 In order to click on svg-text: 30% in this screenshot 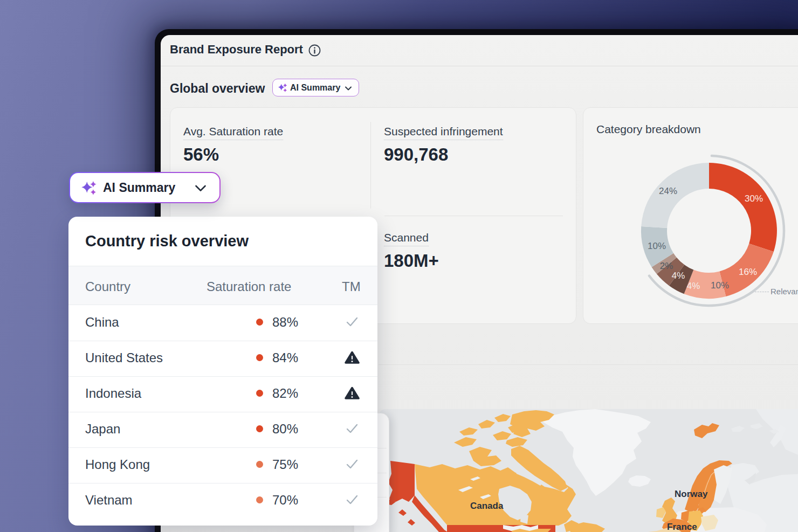, I will do `click(754, 198)`.